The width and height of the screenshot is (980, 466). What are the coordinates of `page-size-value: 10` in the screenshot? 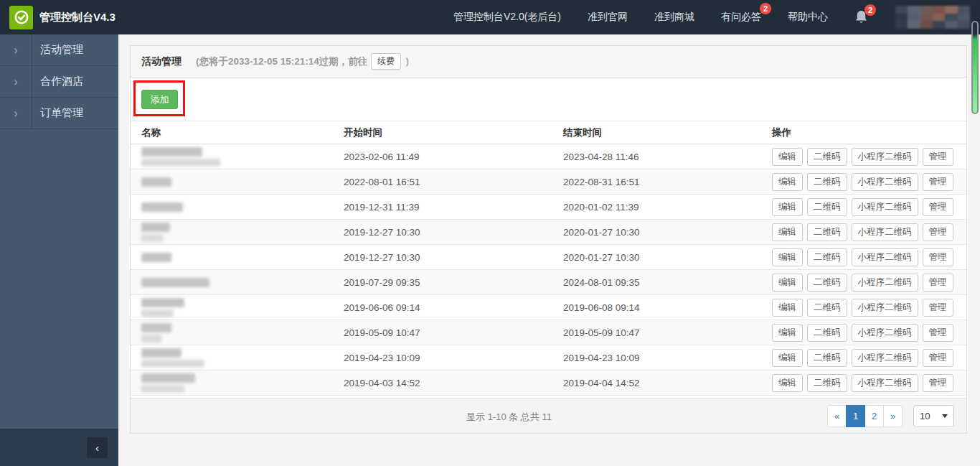 It's located at (925, 416).